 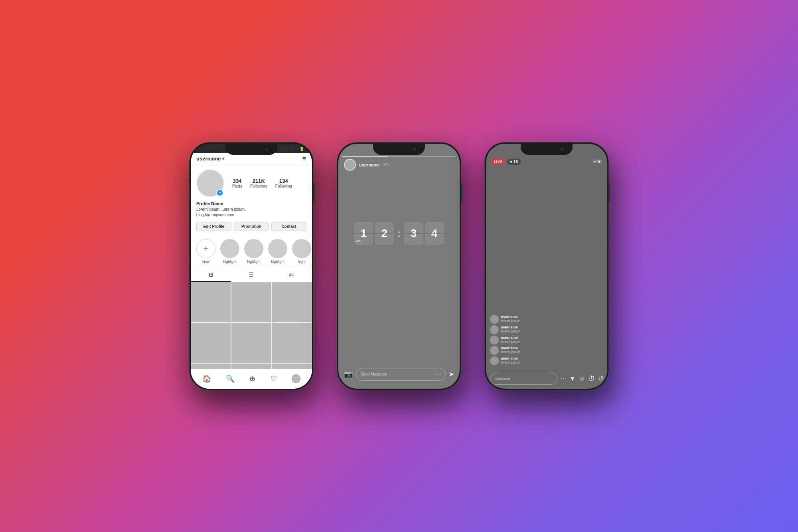 I want to click on list-tab: ☰, so click(x=251, y=275).